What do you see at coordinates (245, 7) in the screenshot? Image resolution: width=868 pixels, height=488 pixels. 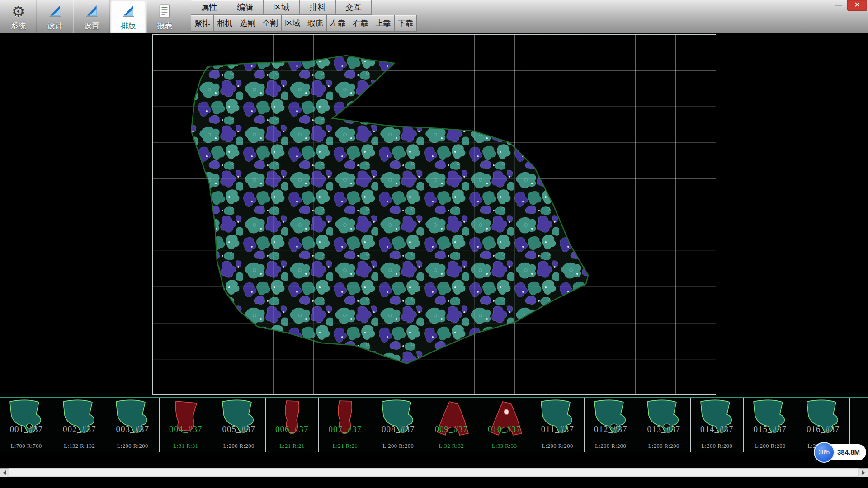 I see `menu-tab-edit: 编辑` at bounding box center [245, 7].